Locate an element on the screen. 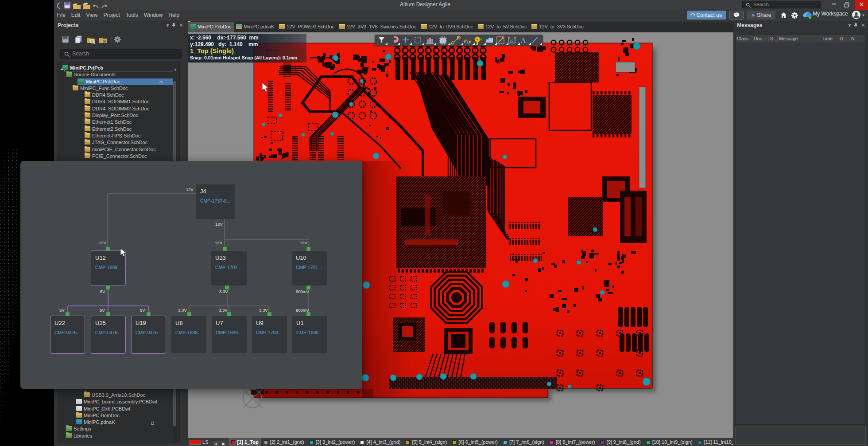 This screenshot has width=868, height=446. svg-text: 10 is located at coordinates (512, 41).